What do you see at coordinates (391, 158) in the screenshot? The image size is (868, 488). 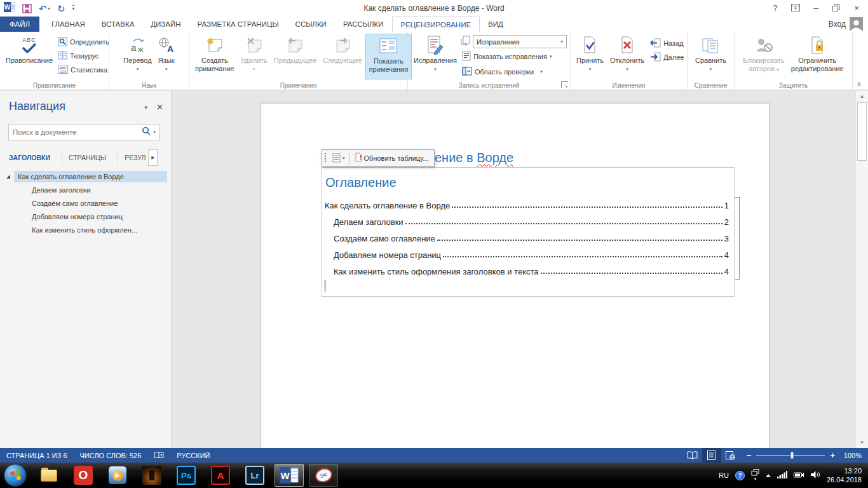 I see `update-table-button: ! Обновить таблицу...` at bounding box center [391, 158].